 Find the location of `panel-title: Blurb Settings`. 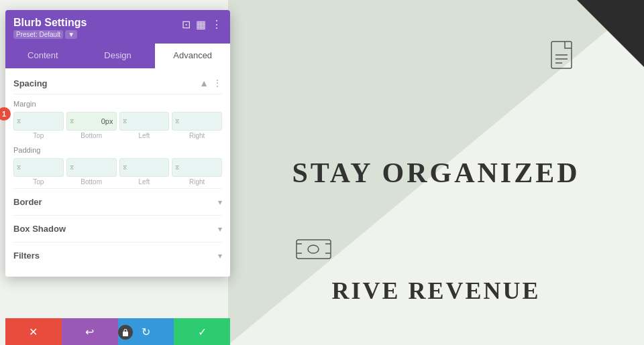

panel-title: Blurb Settings is located at coordinates (50, 23).